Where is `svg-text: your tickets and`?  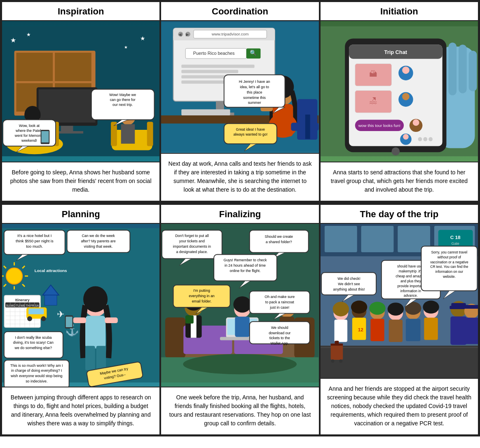 svg-text: your tickets and is located at coordinates (192, 241).